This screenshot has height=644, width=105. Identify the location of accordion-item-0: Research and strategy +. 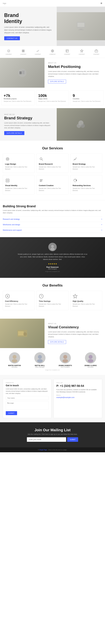
(52, 219).